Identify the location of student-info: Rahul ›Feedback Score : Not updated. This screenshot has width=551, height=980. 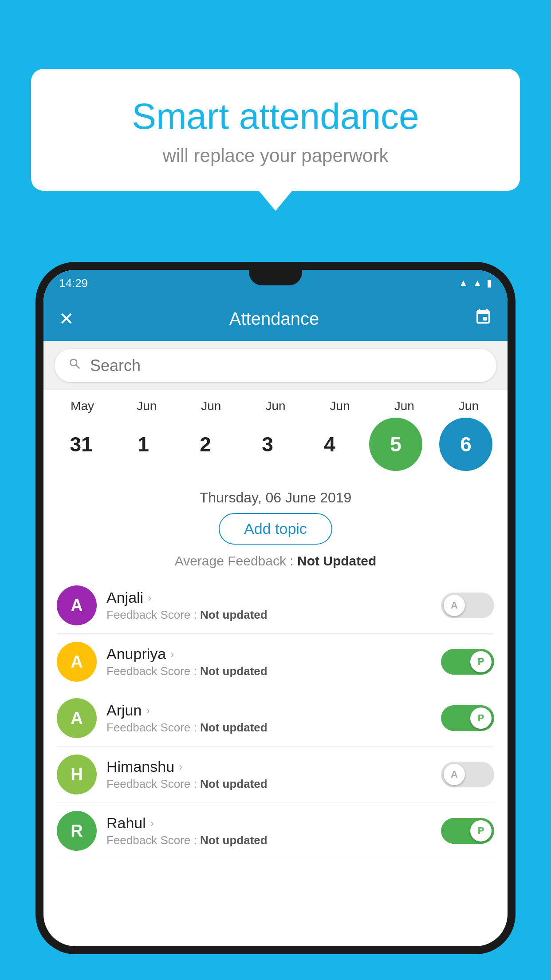
(274, 831).